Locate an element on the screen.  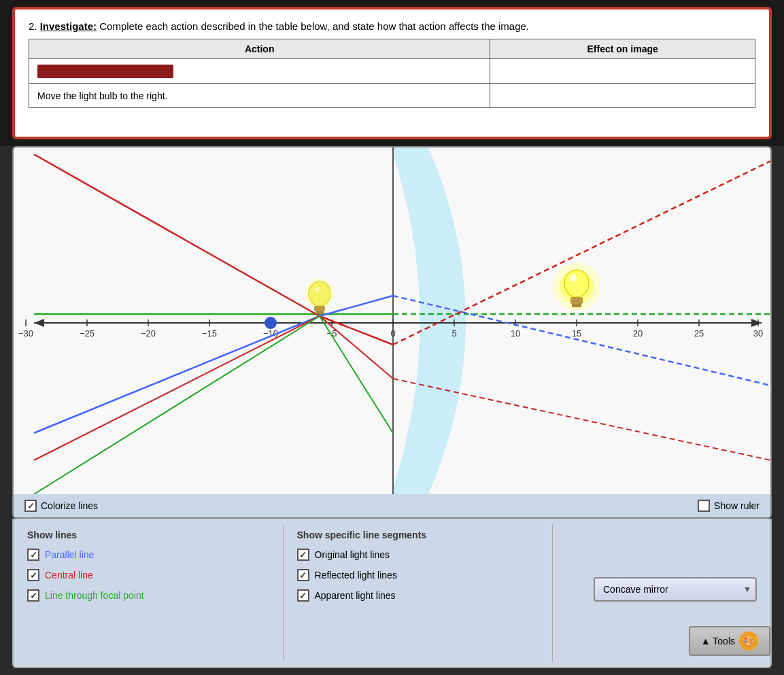
svg-text: 20 is located at coordinates (638, 333).